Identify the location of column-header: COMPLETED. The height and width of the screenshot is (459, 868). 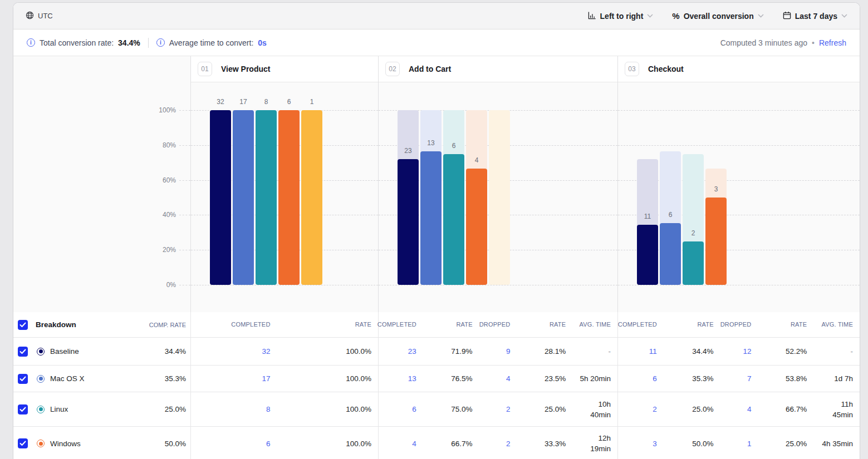
(640, 325).